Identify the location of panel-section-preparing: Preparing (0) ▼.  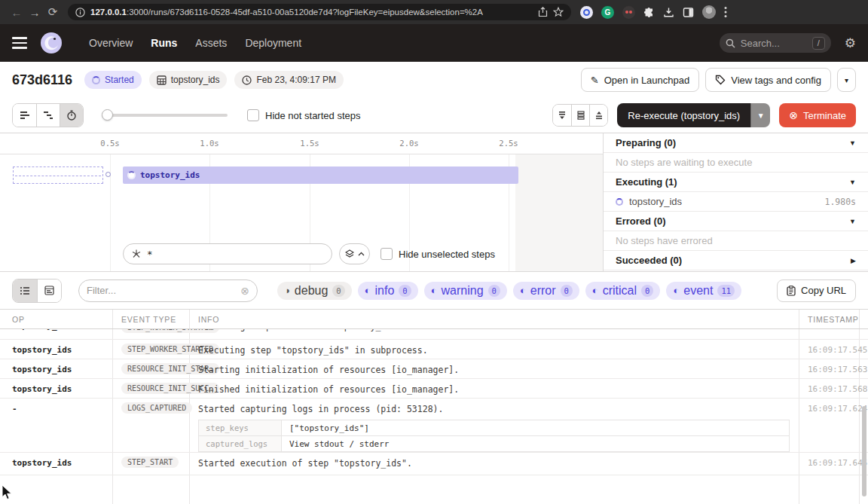
(735, 143).